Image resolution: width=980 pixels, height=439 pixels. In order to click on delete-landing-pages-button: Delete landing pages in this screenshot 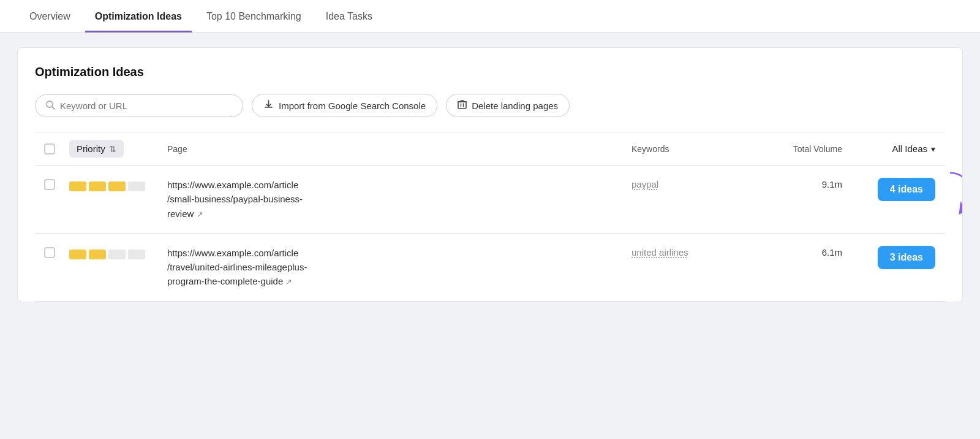, I will do `click(508, 105)`.